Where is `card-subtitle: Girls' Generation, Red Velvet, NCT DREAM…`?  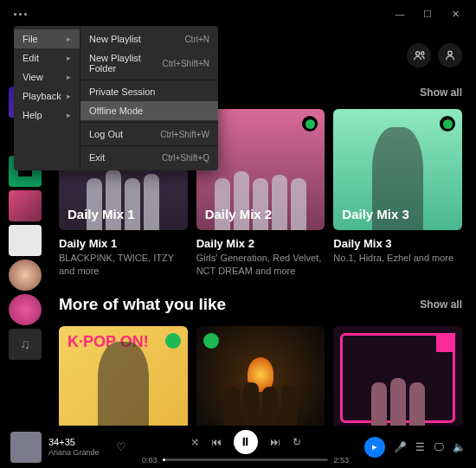
card-subtitle: Girls' Generation, Red Velvet, NCT DREAM… is located at coordinates (261, 265).